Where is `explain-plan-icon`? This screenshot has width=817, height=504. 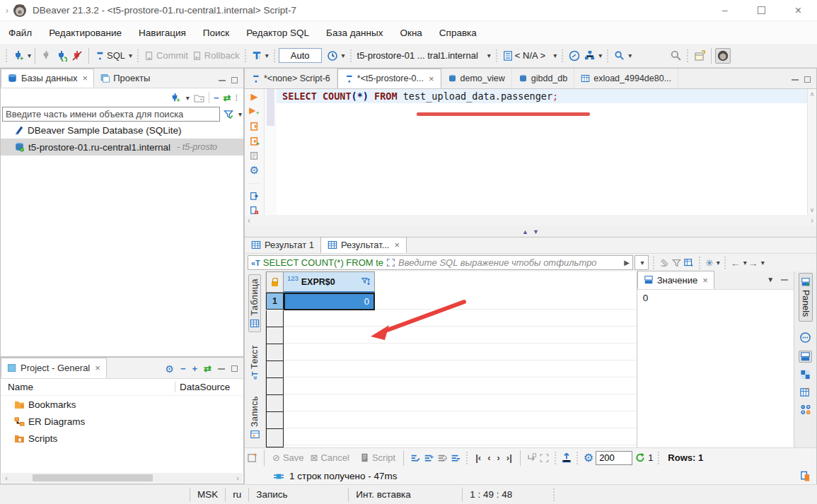 explain-plan-icon is located at coordinates (255, 156).